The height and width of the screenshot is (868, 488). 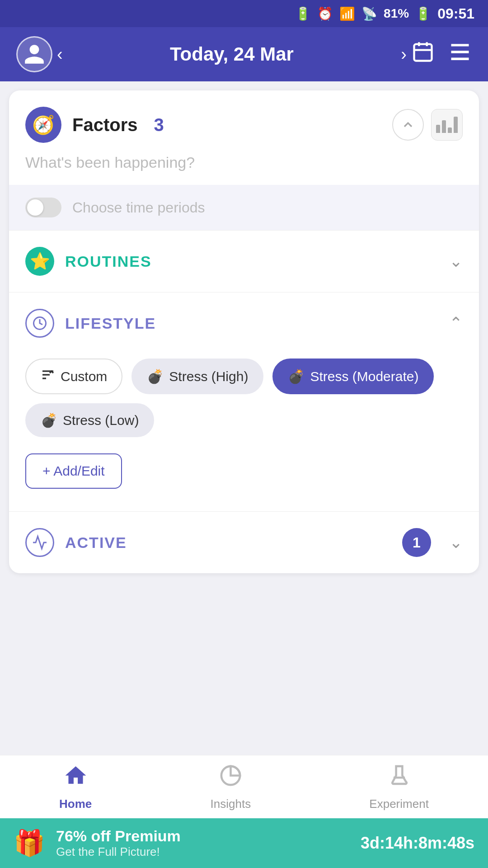 What do you see at coordinates (203, 836) in the screenshot?
I see `promo-discount: 76% off Premium` at bounding box center [203, 836].